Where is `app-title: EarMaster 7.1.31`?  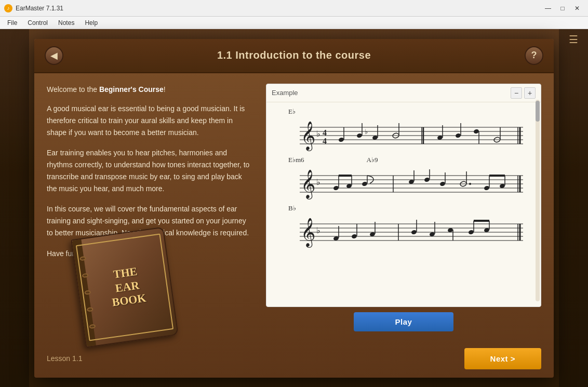
app-title: EarMaster 7.1.31 is located at coordinates (39, 8).